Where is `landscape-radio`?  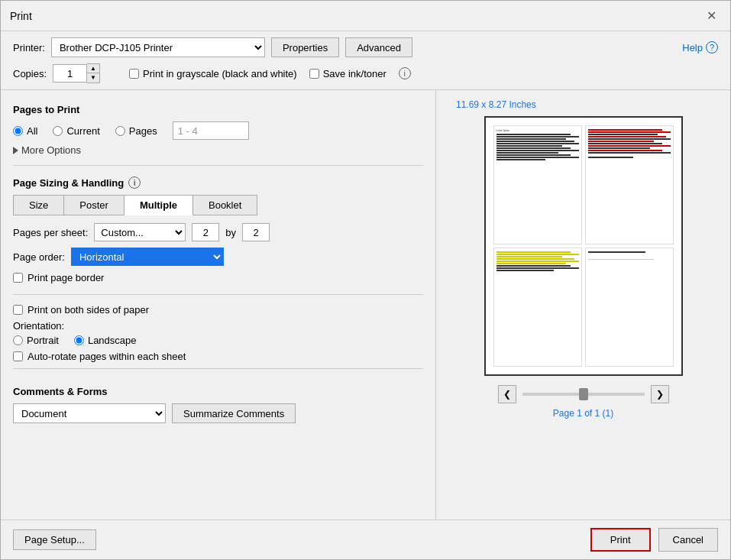
landscape-radio is located at coordinates (79, 341).